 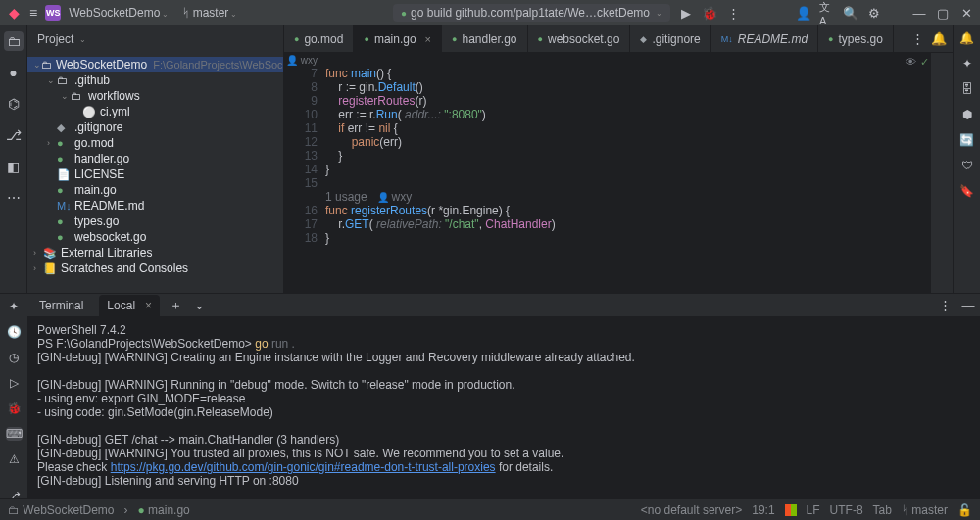 What do you see at coordinates (14, 332) in the screenshot?
I see `vcs-log-icon: 🕓` at bounding box center [14, 332].